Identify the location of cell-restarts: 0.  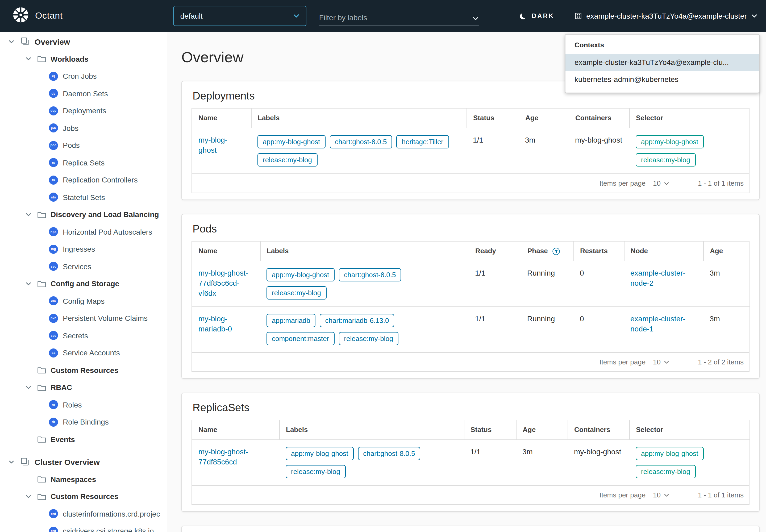
(599, 284).